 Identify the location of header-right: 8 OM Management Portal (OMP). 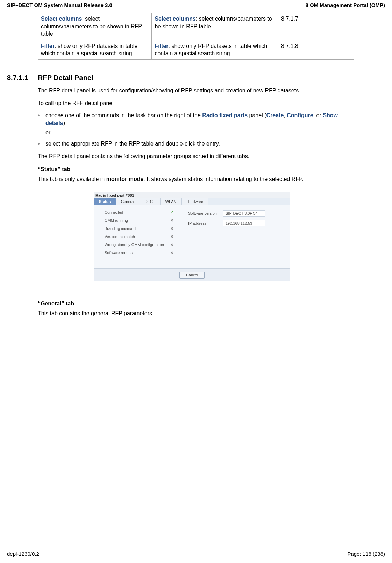
(345, 5).